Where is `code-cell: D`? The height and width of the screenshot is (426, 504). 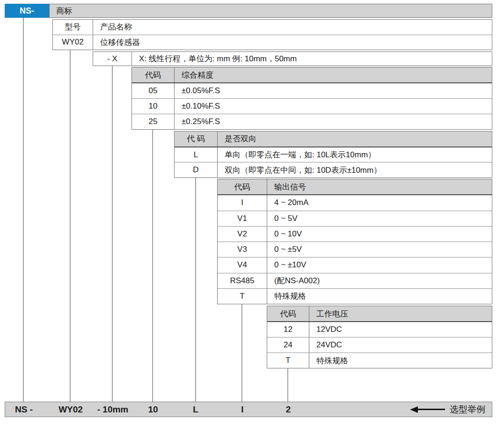
code-cell: D is located at coordinates (196, 170).